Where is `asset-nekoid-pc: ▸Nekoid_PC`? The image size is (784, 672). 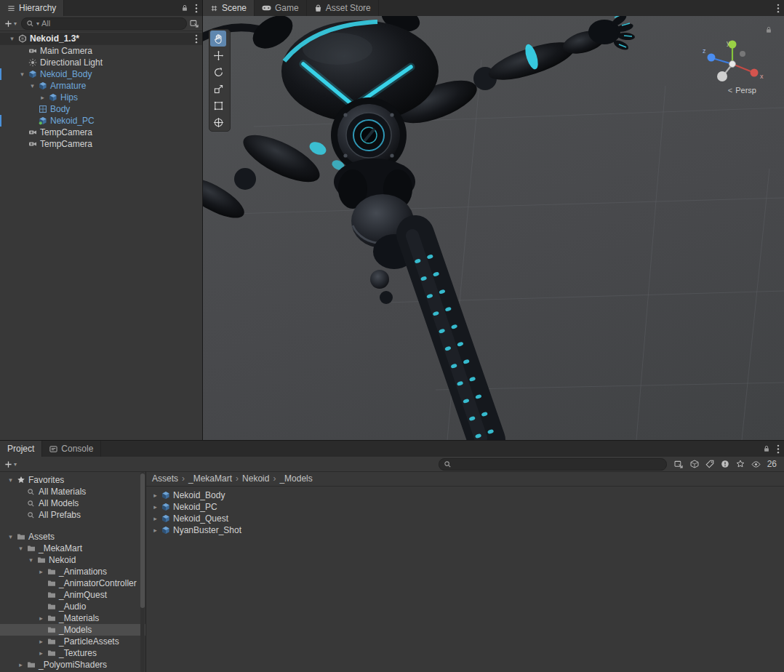 asset-nekoid-pc: ▸Nekoid_PC is located at coordinates (465, 507).